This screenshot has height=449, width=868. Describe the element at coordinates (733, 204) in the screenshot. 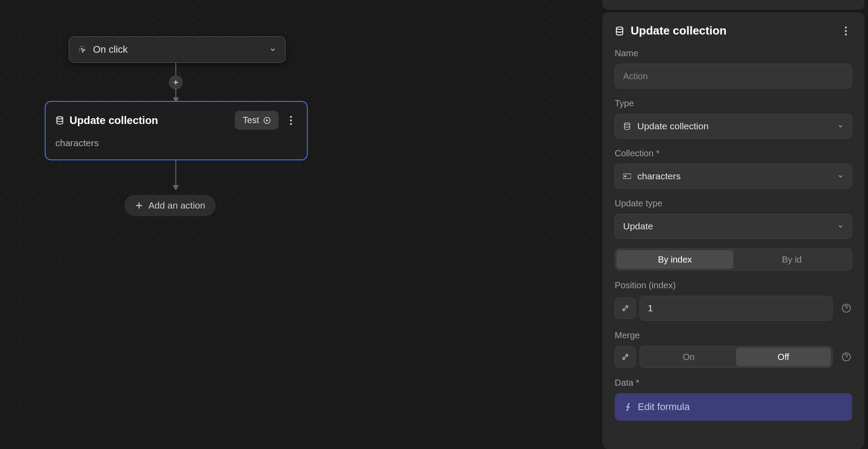

I see `update-type-label: Update type` at that location.